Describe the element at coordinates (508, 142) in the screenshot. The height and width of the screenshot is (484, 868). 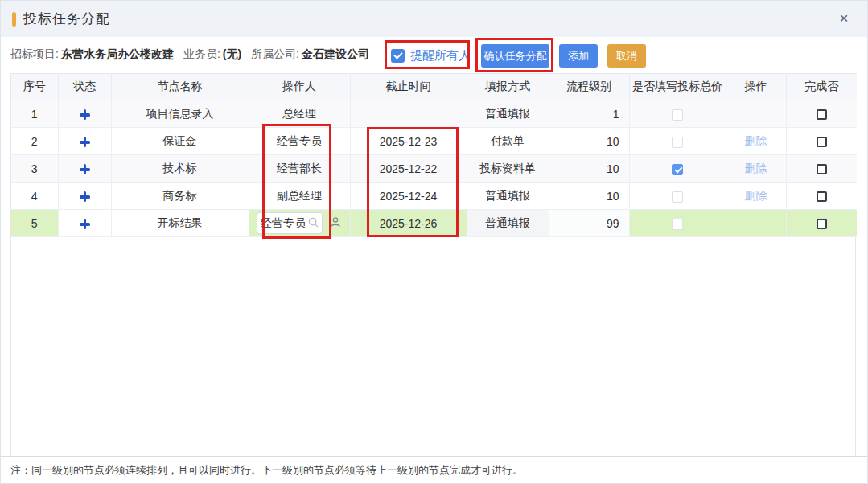
I see `row-method-cell: 付款单` at that location.